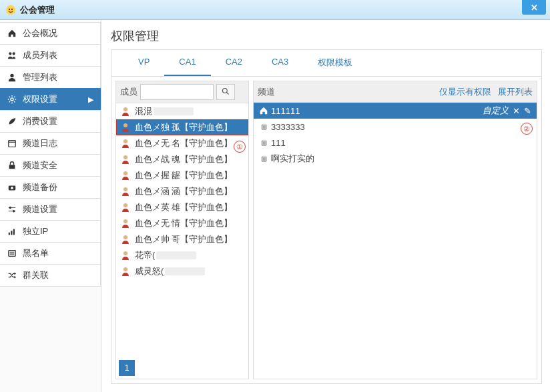 The image size is (550, 392). I want to click on sidebar-item-0: 公会概况, so click(51, 33).